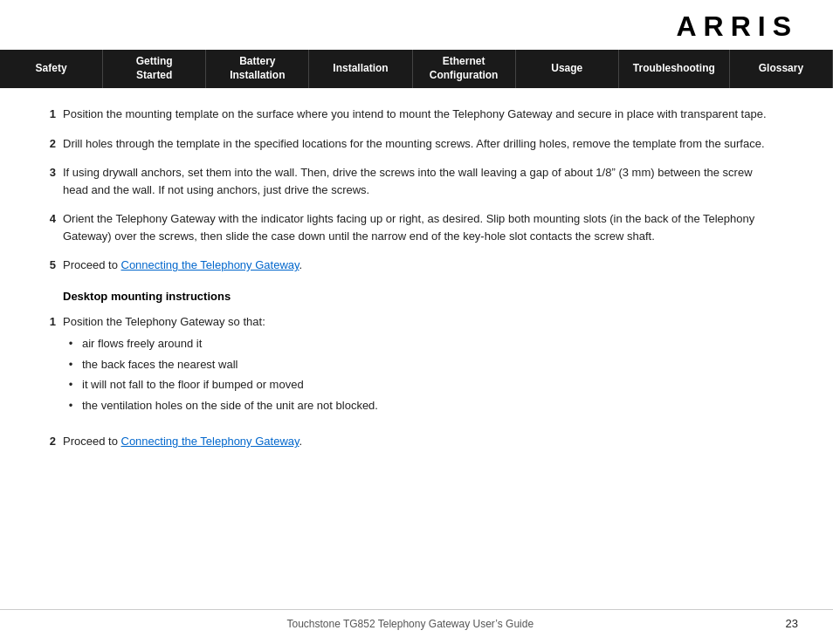 This screenshot has width=833, height=644. What do you see at coordinates (45, 173) in the screenshot?
I see `step-number: 3` at bounding box center [45, 173].